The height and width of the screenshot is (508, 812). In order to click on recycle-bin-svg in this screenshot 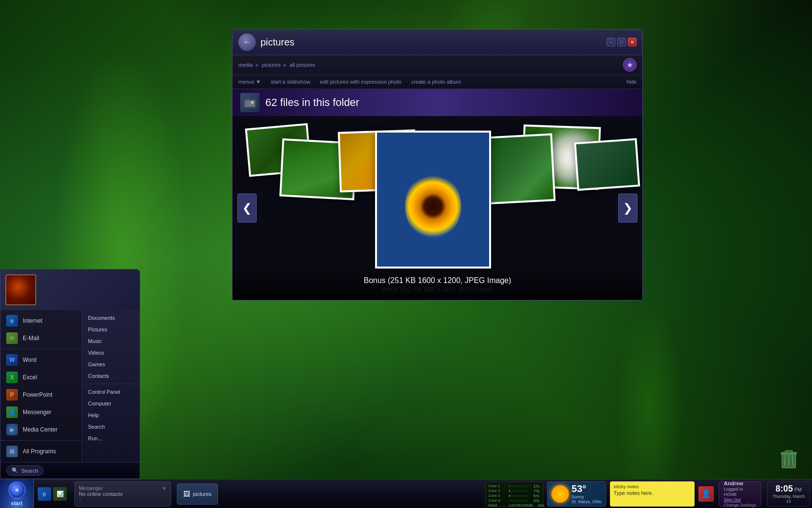, I will do `click(789, 458)`.